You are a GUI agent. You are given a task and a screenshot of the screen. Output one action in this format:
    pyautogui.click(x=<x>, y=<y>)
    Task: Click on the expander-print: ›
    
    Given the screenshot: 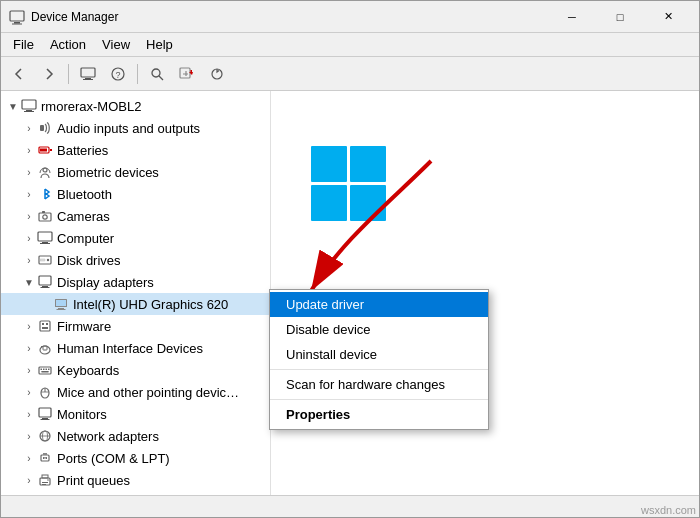 What is the action you would take?
    pyautogui.click(x=29, y=480)
    